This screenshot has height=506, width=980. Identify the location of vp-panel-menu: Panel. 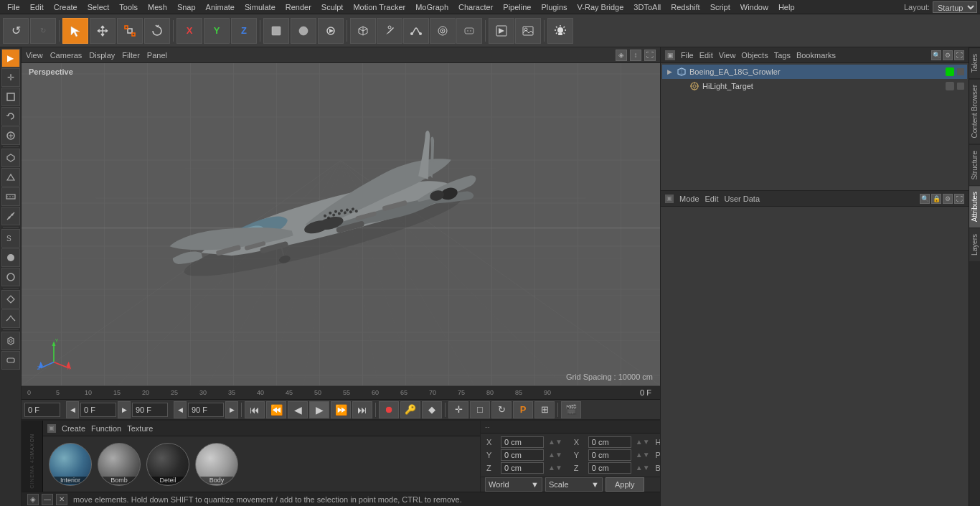
(157, 55).